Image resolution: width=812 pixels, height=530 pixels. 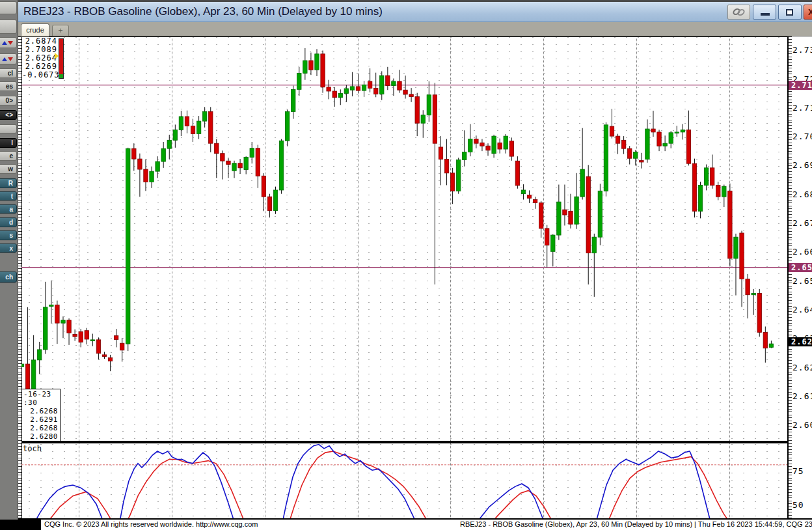 I want to click on add-tab-button: +, so click(x=61, y=31).